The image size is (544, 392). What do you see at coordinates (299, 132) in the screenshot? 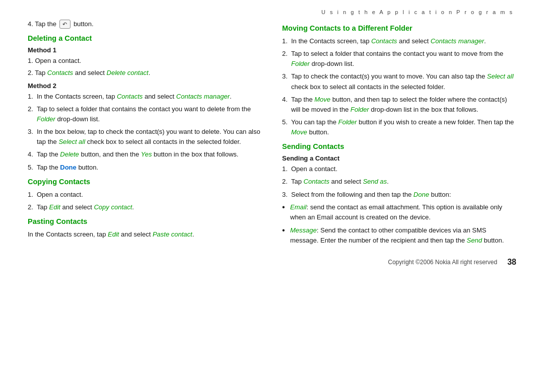
I see `move-link-mv5: Move` at bounding box center [299, 132].